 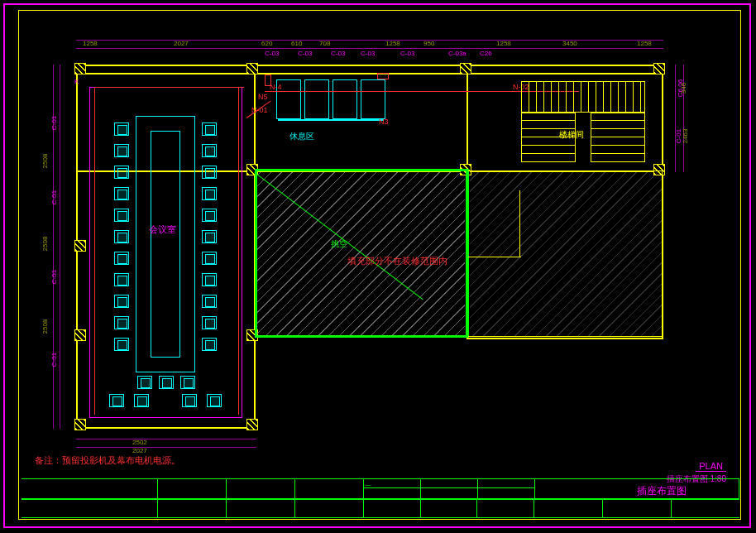 What do you see at coordinates (260, 110) in the screenshot?
I see `wire-label: N-01` at bounding box center [260, 110].